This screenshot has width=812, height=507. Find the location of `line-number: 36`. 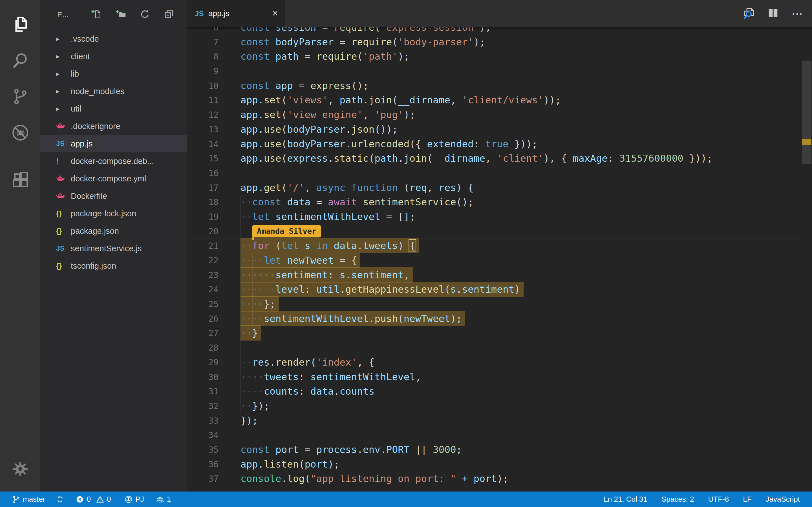

line-number: 36 is located at coordinates (203, 464).